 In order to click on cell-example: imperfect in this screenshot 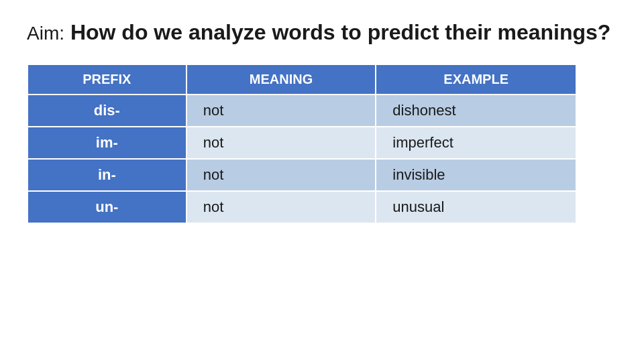, I will do `click(476, 143)`.